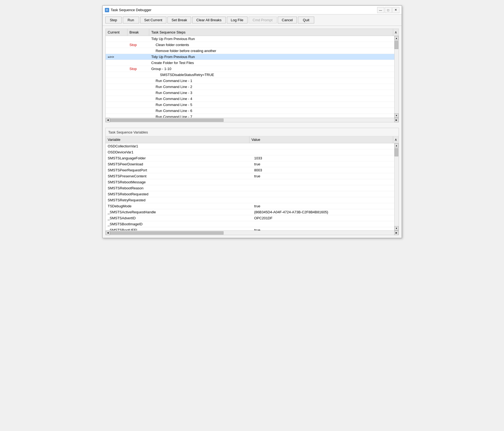 The width and height of the screenshot is (504, 431). What do you see at coordinates (209, 20) in the screenshot?
I see `clear-all-breaks-button: Clear All Breaks` at bounding box center [209, 20].